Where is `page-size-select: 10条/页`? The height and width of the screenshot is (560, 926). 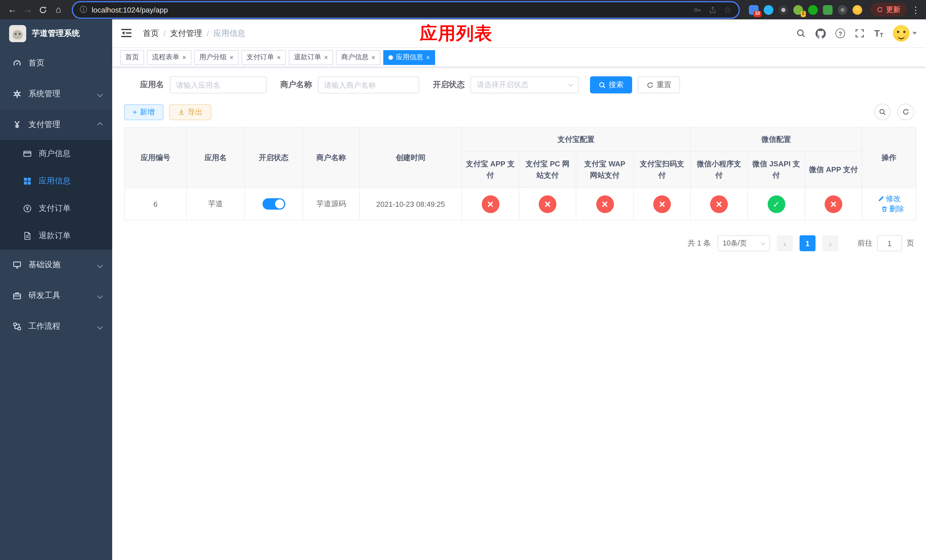
page-size-select: 10条/页 is located at coordinates (744, 243).